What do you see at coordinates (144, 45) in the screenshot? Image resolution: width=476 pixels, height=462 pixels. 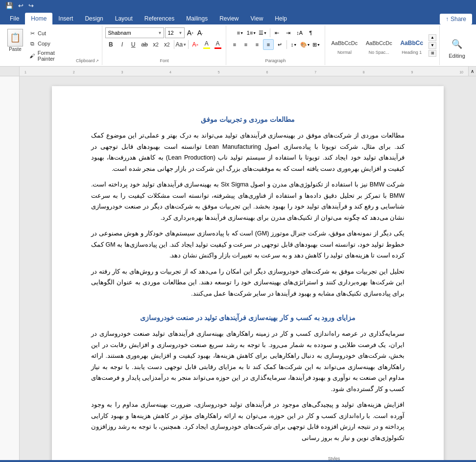 I see `strikethrough-button: ab` at bounding box center [144, 45].